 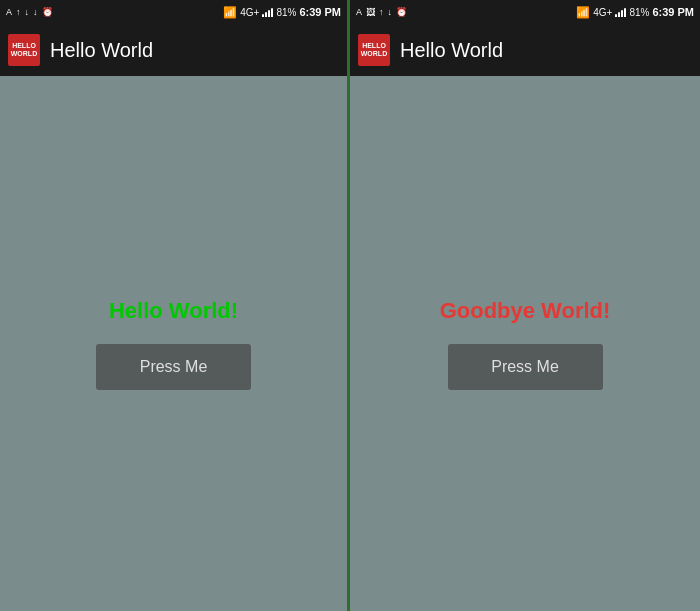 I want to click on left-app-icon-text: HELLO WORLD, so click(x=24, y=50).